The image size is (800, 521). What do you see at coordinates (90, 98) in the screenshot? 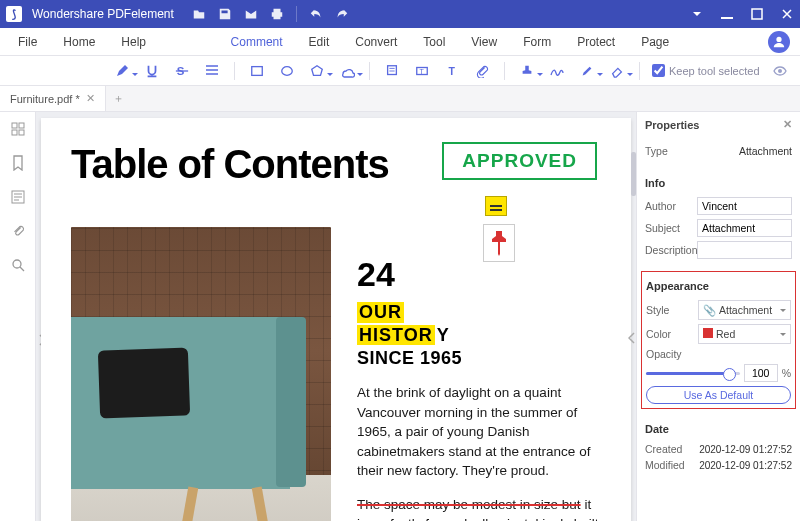
I see `tab-close-icon: ✕` at bounding box center [90, 98].